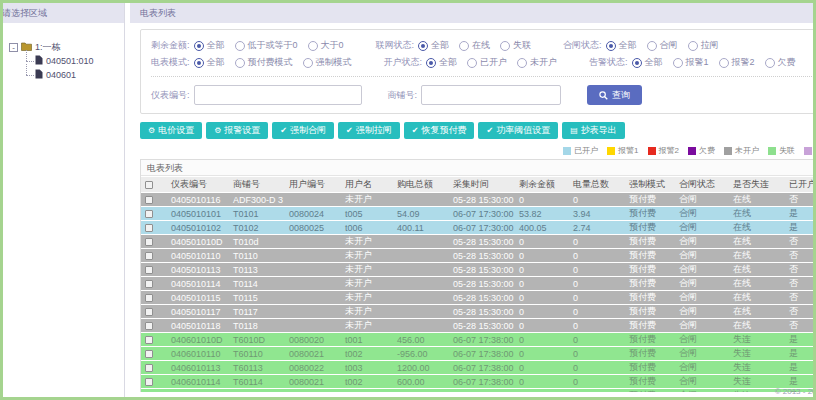 The height and width of the screenshot is (400, 816). I want to click on radio-option: 大于0, so click(326, 46).